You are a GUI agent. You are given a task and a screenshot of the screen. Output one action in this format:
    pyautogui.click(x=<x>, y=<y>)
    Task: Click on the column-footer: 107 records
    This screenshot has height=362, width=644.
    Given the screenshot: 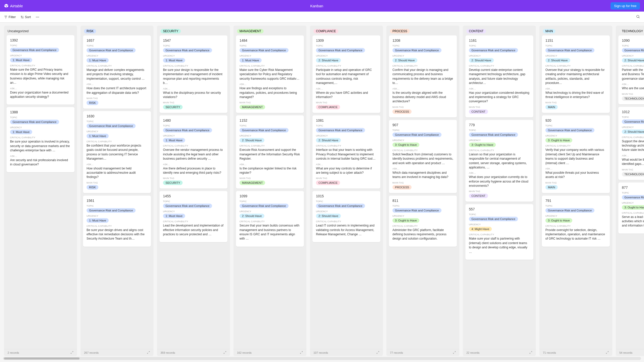 What is the action you would take?
    pyautogui.click(x=346, y=352)
    